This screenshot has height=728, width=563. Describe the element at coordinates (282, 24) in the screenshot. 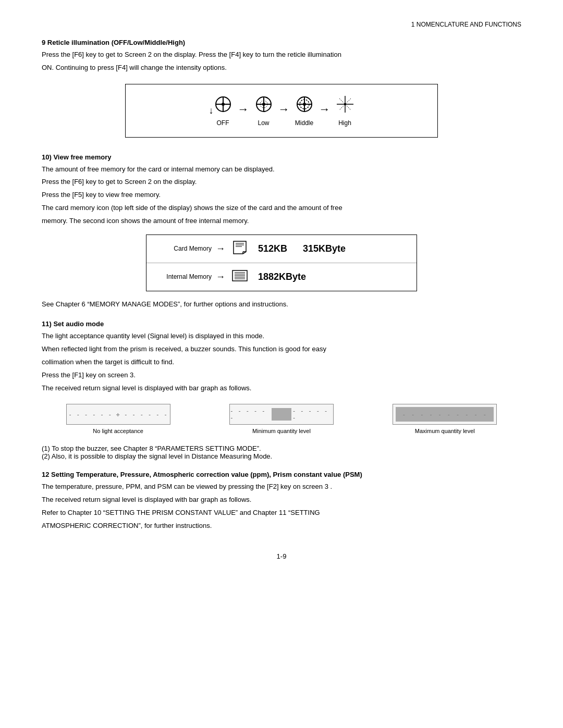

I see `page-header: 1 NOMENCLATURE AND FUNCTIONS` at that location.